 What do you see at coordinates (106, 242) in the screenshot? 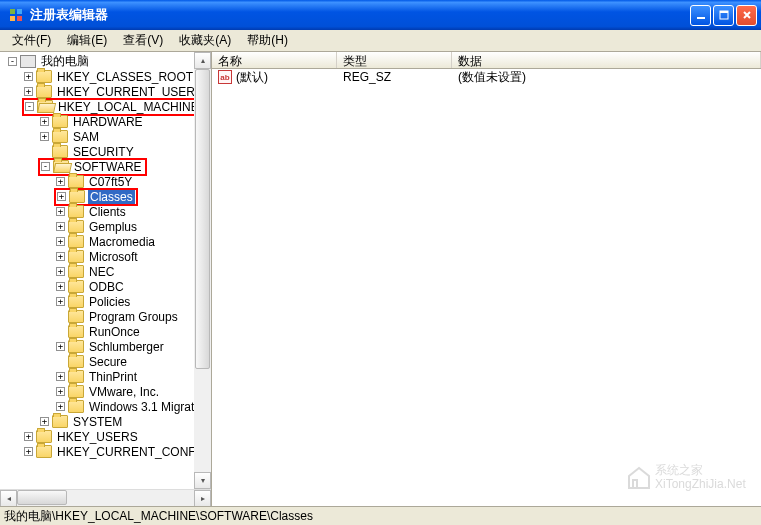
I see `tree-node-macromedia: +Macromedia` at bounding box center [106, 242].